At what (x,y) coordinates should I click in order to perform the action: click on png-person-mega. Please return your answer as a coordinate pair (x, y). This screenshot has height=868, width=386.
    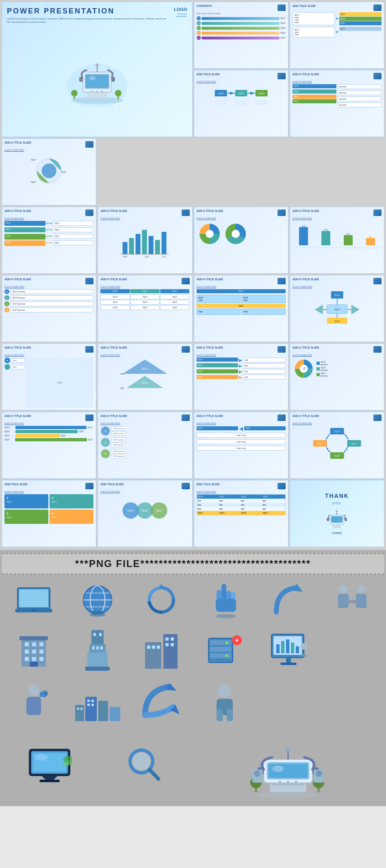
    Looking at the image, I should click on (34, 703).